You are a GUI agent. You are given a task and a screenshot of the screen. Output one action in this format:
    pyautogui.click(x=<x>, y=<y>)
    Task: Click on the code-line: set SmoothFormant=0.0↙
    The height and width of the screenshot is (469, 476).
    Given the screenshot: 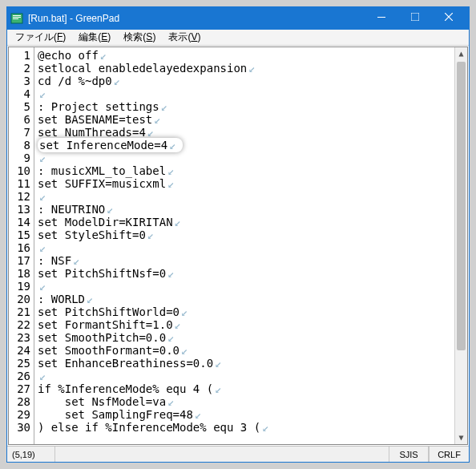 What is the action you would take?
    pyautogui.click(x=252, y=350)
    